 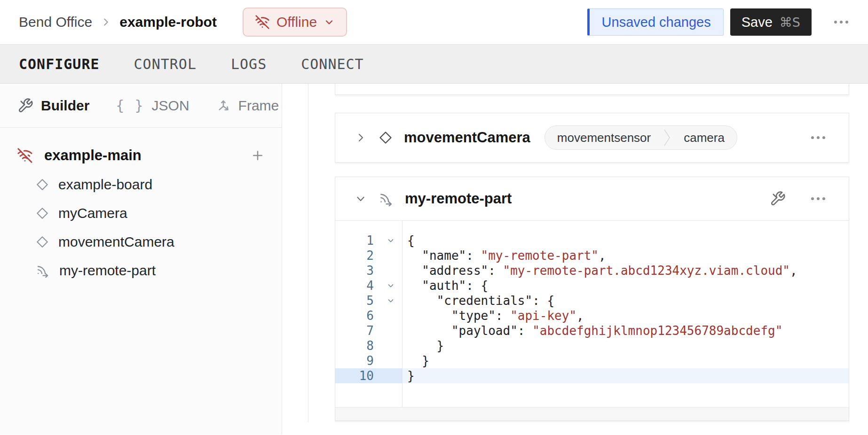 I want to click on mode-label: Frame, so click(x=259, y=106).